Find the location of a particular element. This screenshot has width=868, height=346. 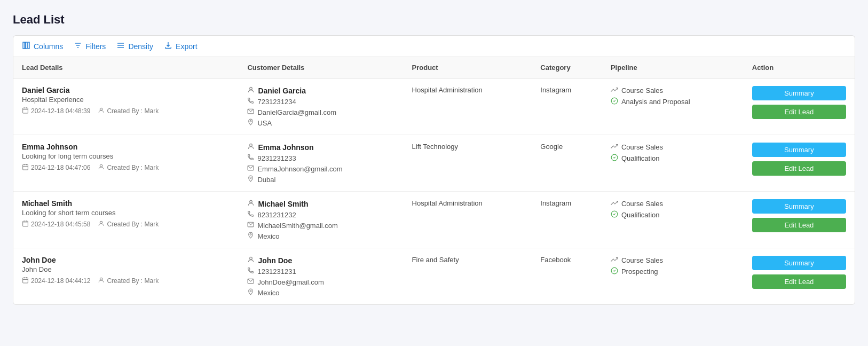

columns-button: Columns is located at coordinates (43, 46).